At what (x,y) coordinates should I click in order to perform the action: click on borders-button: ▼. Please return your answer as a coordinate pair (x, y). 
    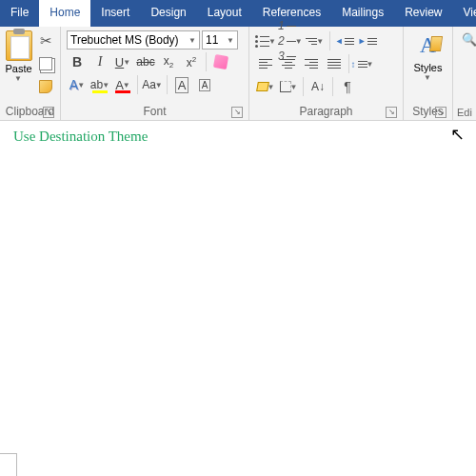
    Looking at the image, I should click on (288, 87).